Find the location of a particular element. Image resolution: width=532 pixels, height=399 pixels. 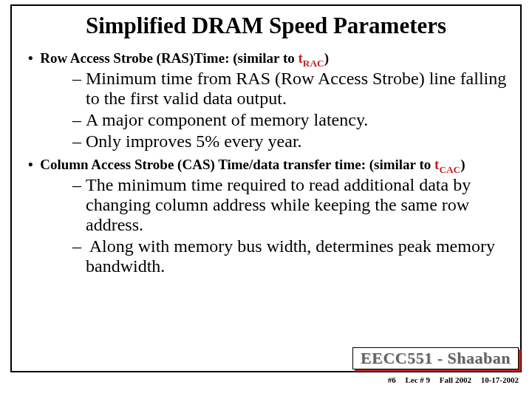

list-item: –Only improves 5% every year. is located at coordinates (290, 142).